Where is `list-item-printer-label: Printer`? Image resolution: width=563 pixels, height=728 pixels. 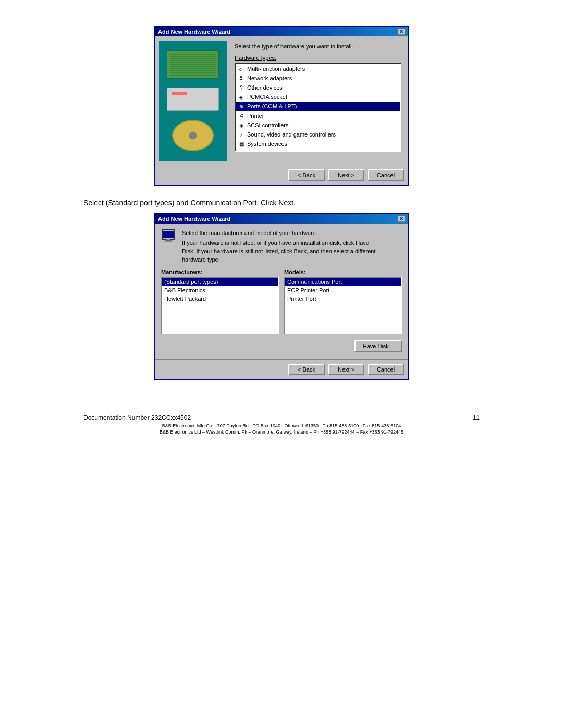
list-item-printer-label: Printer is located at coordinates (255, 116).